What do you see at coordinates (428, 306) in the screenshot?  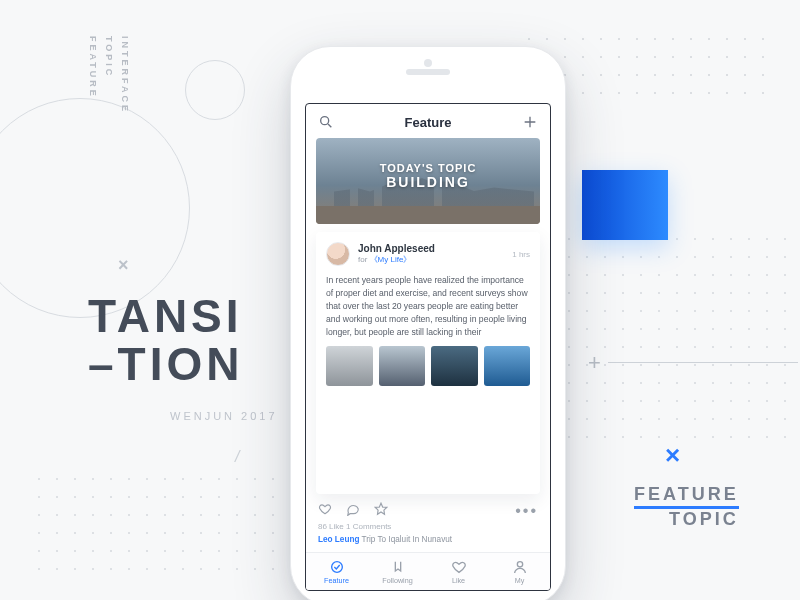 I see `post-body: In recent years people have realized the…` at bounding box center [428, 306].